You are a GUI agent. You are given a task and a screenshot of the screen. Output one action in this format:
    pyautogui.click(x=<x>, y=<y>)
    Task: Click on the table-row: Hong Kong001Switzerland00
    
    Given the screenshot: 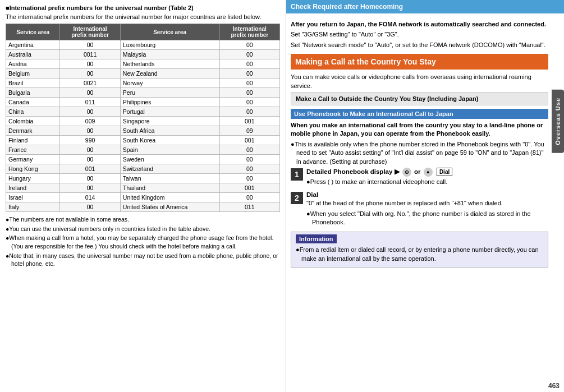 What is the action you would take?
    pyautogui.click(x=143, y=169)
    